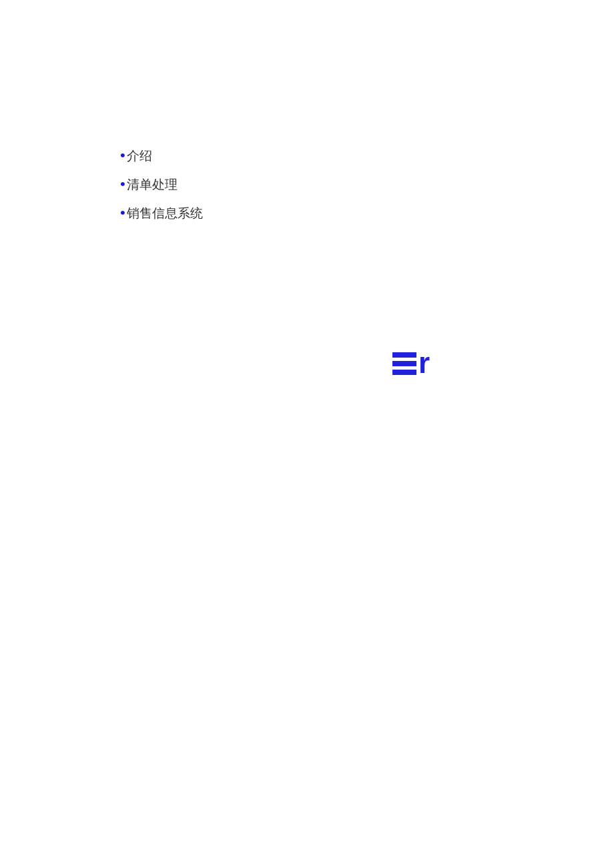 The width and height of the screenshot is (614, 868). Describe the element at coordinates (162, 188) in the screenshot. I see `content-list: • 介绍 • 清单处理 • 销售信息系统` at that location.